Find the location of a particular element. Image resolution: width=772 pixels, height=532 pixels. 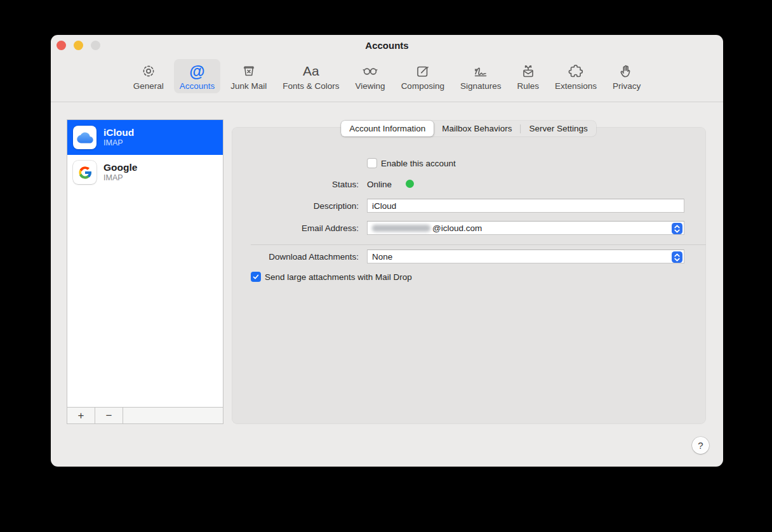

toolbar-label: Fonts & Colors is located at coordinates (311, 86).